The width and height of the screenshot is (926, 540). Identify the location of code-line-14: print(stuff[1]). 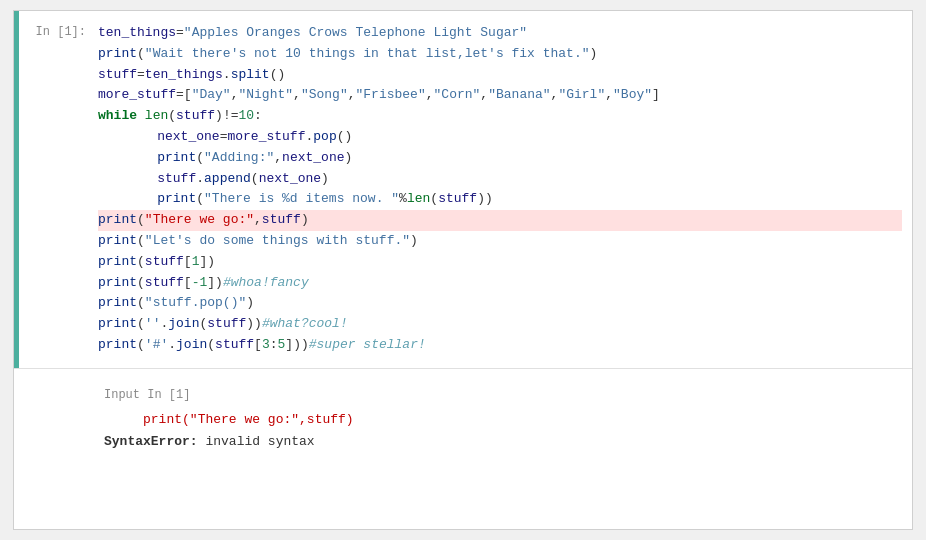
(500, 262).